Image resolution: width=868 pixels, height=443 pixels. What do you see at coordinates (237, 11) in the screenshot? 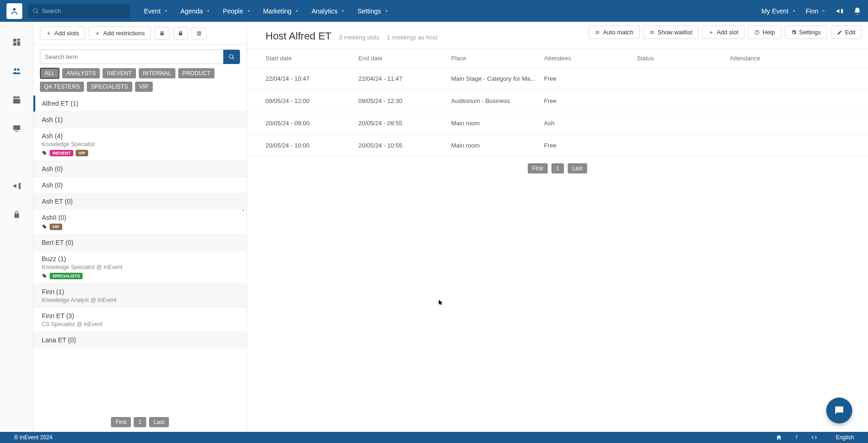
I see `nav-people: People` at bounding box center [237, 11].